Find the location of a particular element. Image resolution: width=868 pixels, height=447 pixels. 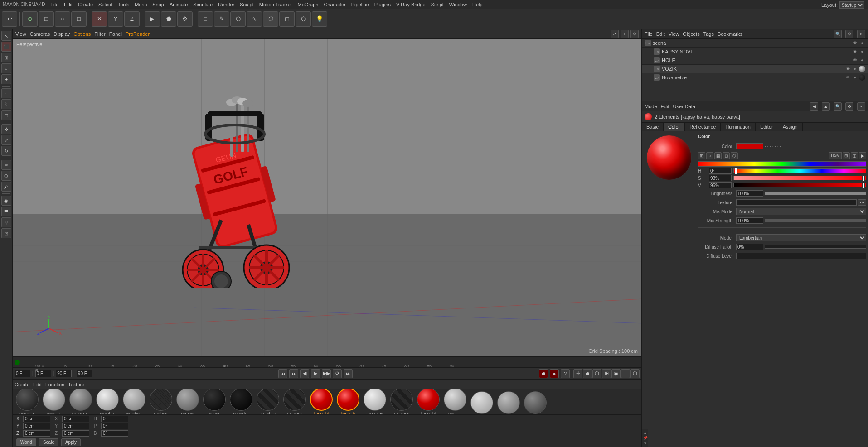

obj-search-btn: 🔍 is located at coordinates (838, 34).